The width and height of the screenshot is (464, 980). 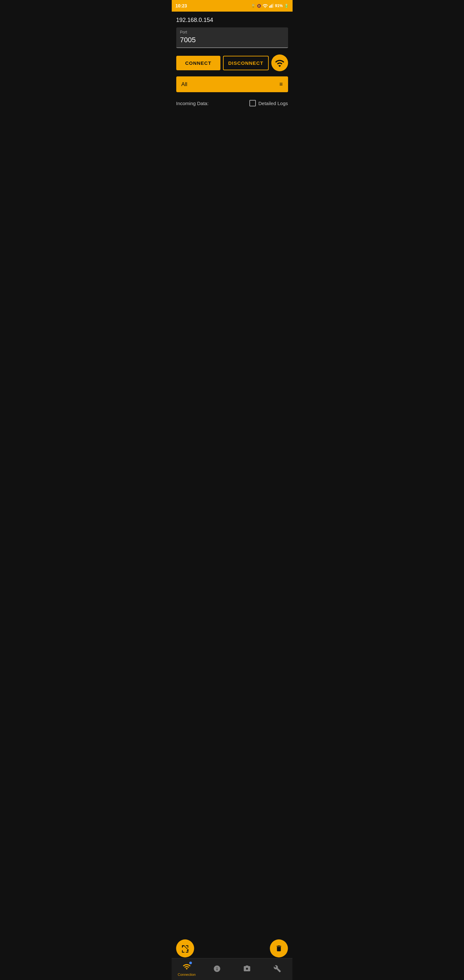 What do you see at coordinates (232, 191) in the screenshot?
I see `log-area` at bounding box center [232, 191].